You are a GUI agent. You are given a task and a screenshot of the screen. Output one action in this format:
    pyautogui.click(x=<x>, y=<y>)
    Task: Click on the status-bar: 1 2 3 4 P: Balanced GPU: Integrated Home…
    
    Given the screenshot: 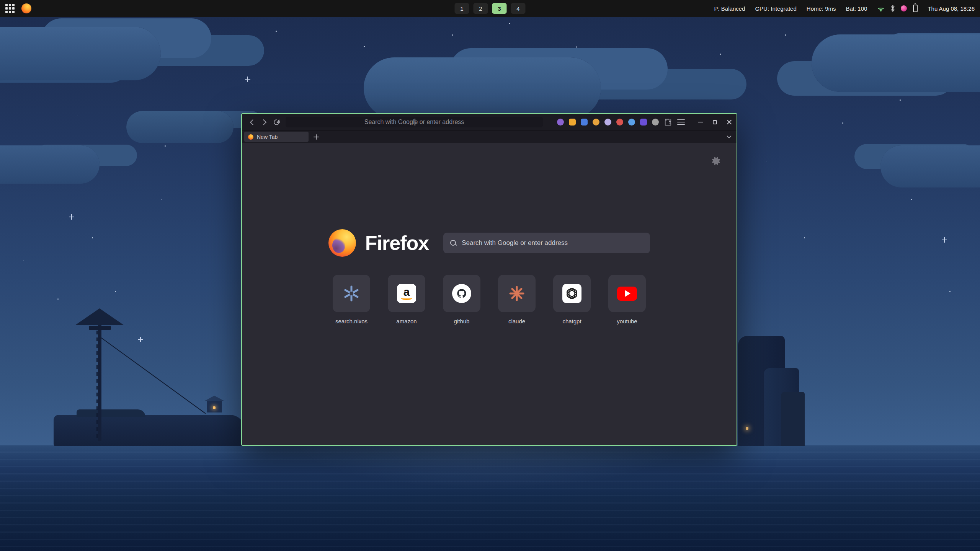 What is the action you would take?
    pyautogui.click(x=490, y=8)
    